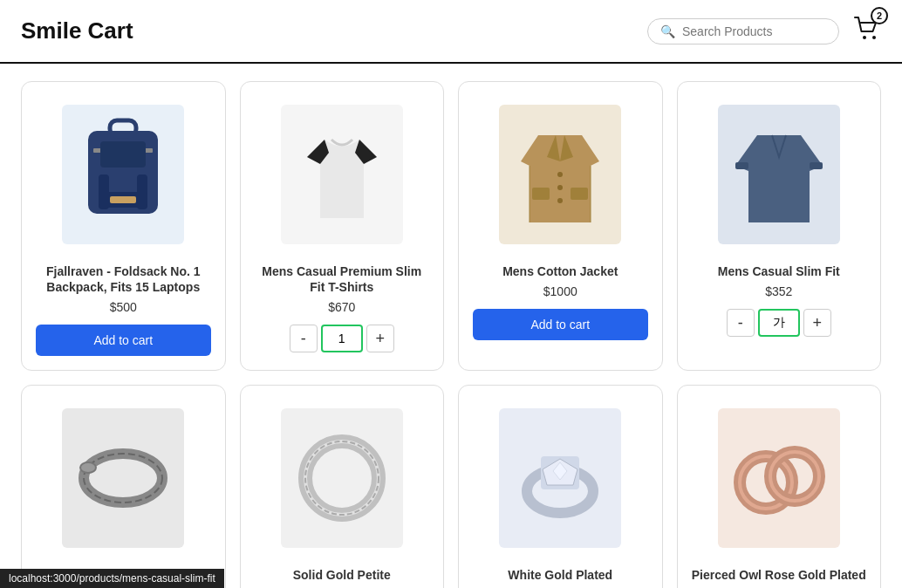  What do you see at coordinates (124, 478) in the screenshot?
I see `product-image-bracelet` at bounding box center [124, 478].